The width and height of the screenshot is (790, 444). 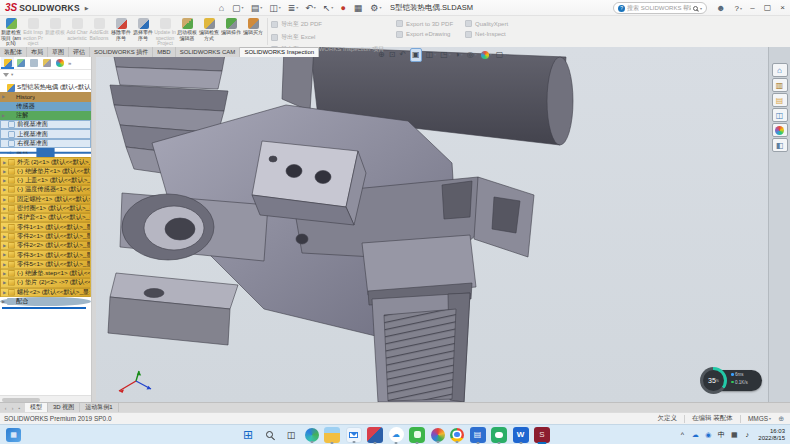 What do you see at coordinates (294, 8) in the screenshot?
I see `quick-access-button: ≣` at bounding box center [294, 8].